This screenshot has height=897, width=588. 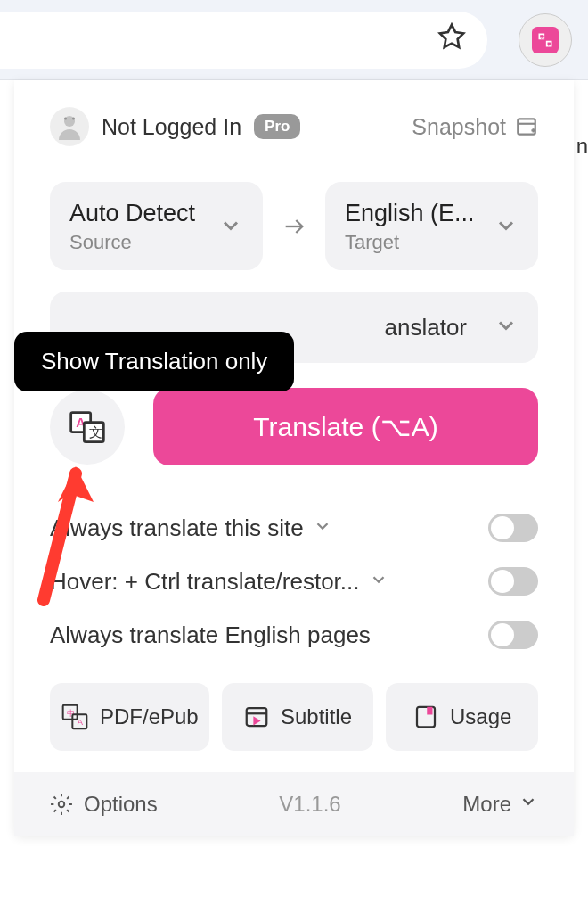 I want to click on snapshot-button: Snapshot, so click(x=475, y=127).